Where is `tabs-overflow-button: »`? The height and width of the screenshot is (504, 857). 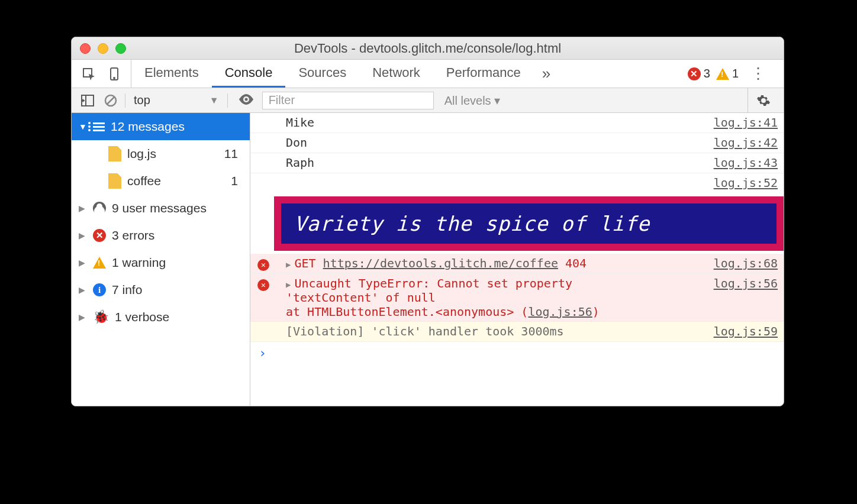 tabs-overflow-button: » is located at coordinates (546, 73).